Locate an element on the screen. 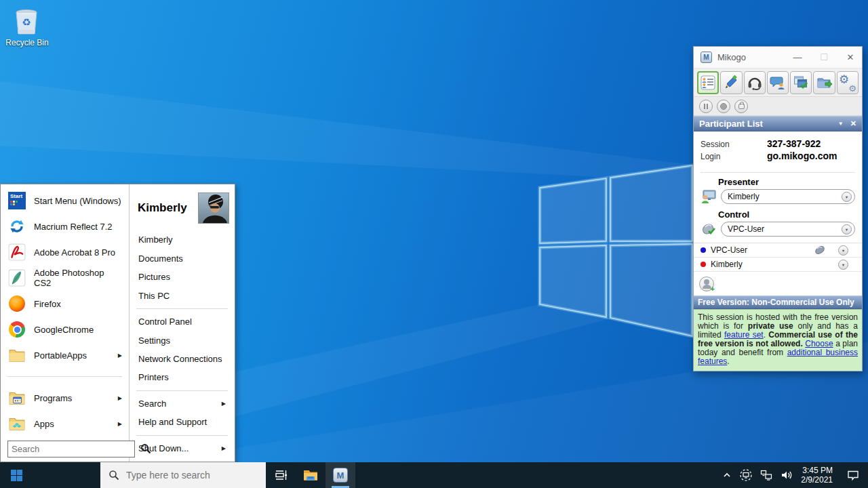 The height and width of the screenshot is (488, 868). menu-item-label: Adobe Photoshop CS2 is located at coordinates (78, 278).